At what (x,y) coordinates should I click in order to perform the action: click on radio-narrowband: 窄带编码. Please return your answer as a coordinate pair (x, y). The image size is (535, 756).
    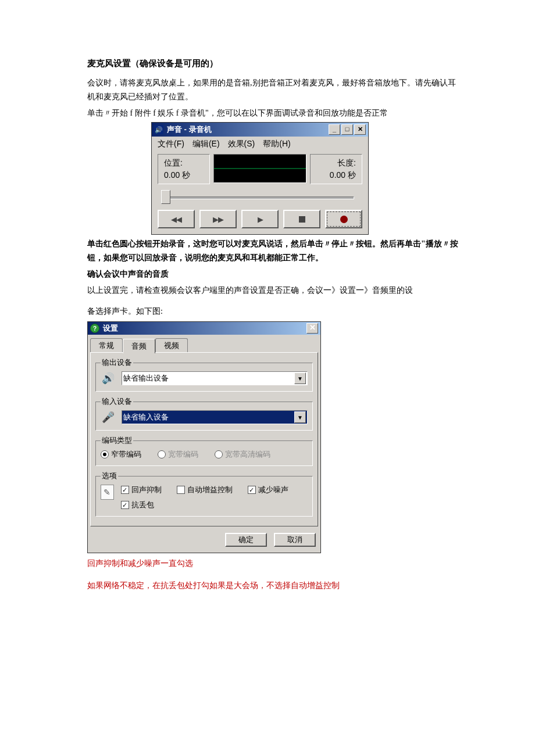
    Looking at the image, I should click on (121, 454).